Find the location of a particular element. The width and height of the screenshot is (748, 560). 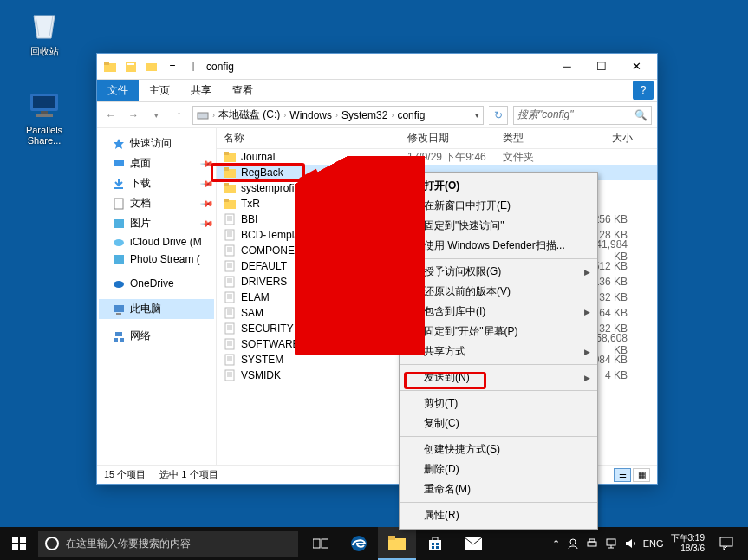

nav-photo-stream: Photo Stream ( is located at coordinates (156, 259).